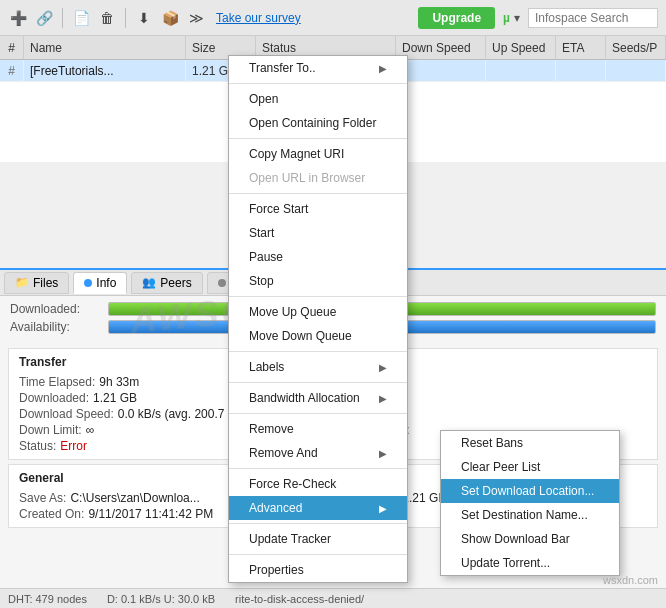 The height and width of the screenshot is (608, 666). Describe the element at coordinates (66, 414) in the screenshot. I see `dl-speed-label: Download Speed:` at that location.